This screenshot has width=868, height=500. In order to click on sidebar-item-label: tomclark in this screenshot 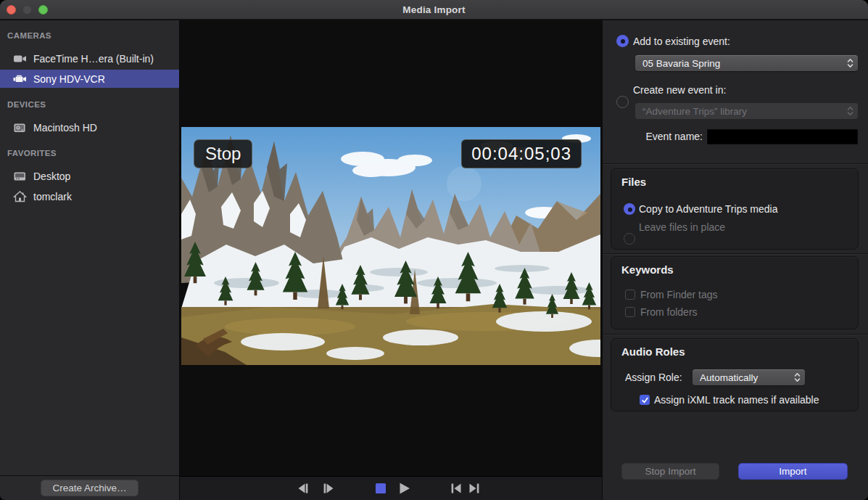, I will do `click(52, 197)`.